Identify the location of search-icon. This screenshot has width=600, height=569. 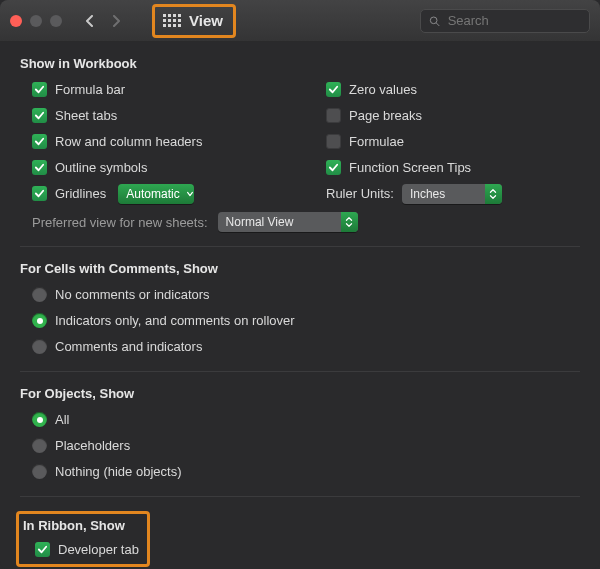
(434, 21).